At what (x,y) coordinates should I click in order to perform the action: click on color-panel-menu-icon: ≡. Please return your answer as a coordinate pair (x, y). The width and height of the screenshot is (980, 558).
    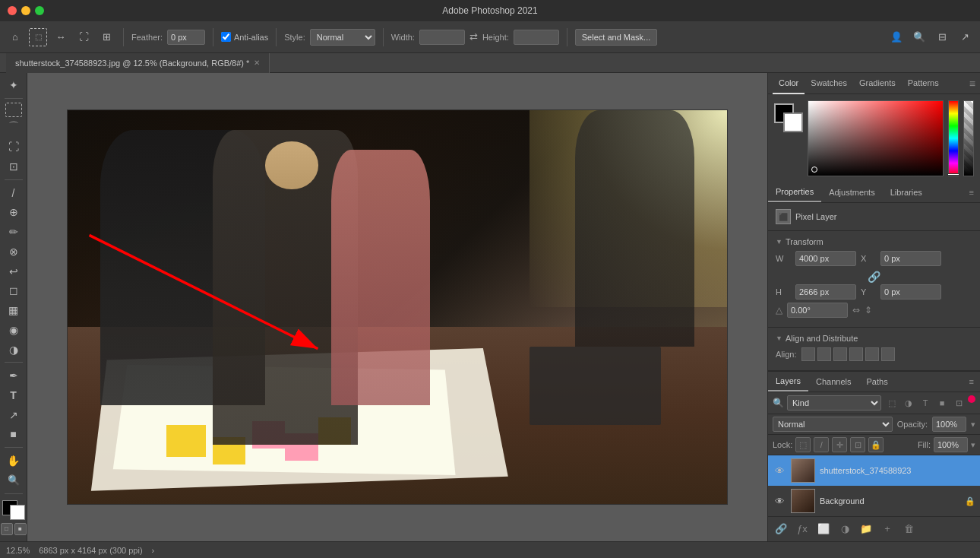
    Looking at the image, I should click on (972, 84).